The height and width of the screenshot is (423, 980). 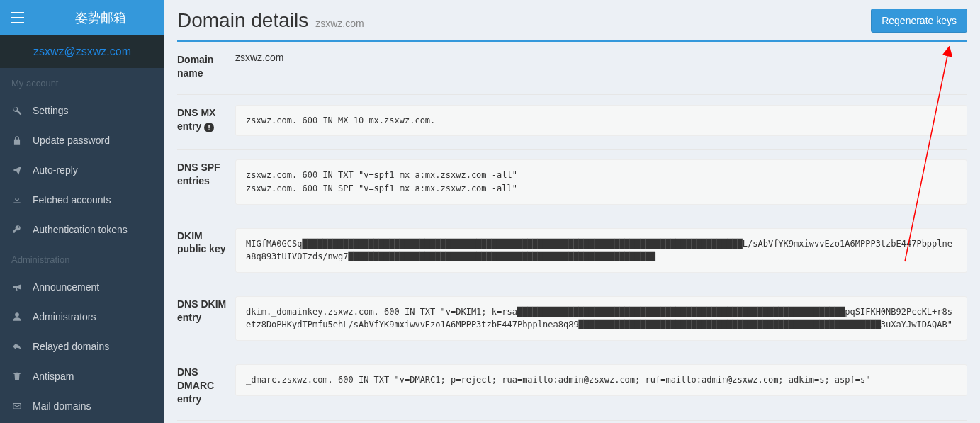 I want to click on nav-label: Update password, so click(x=71, y=140).